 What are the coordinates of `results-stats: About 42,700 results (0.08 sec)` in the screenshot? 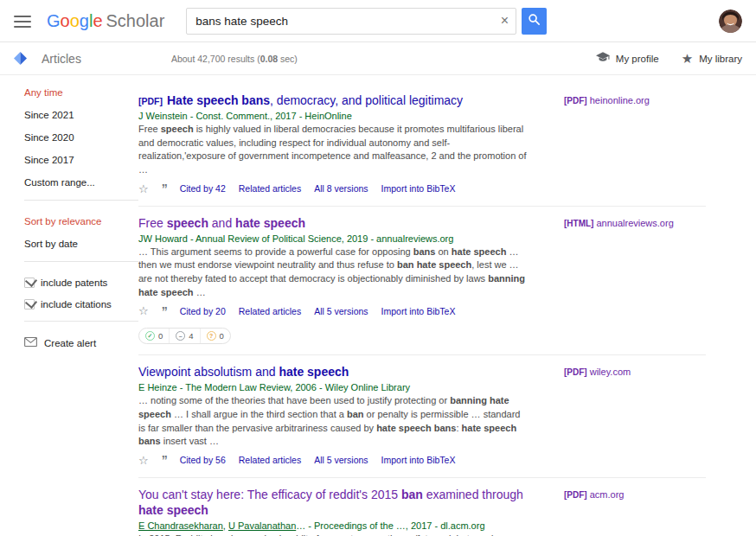 It's located at (234, 59).